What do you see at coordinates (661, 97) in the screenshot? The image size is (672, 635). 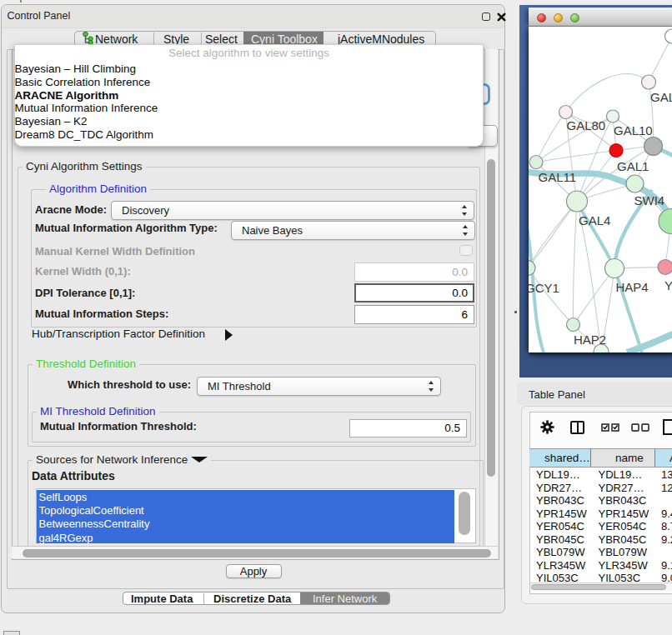 I see `svg-text: GAL7` at bounding box center [661, 97].